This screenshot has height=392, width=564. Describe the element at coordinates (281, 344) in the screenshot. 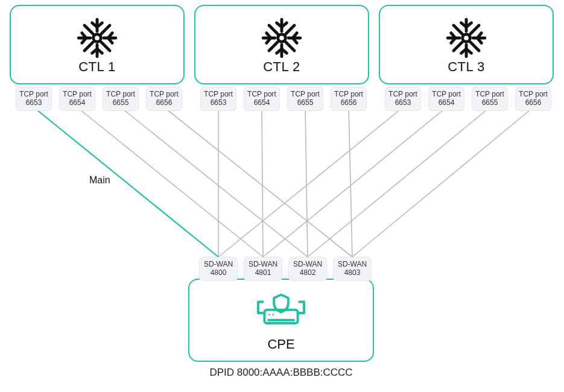

I see `cpe-label: CPE` at that location.